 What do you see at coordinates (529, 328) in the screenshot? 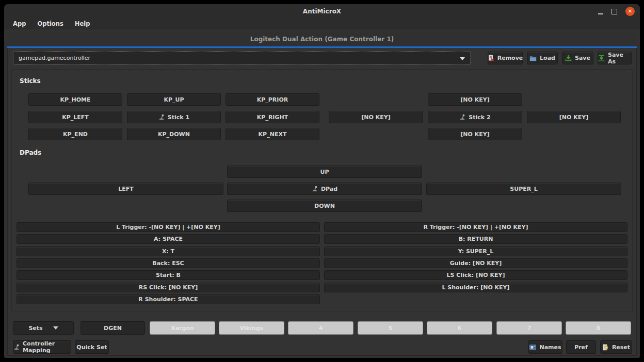
I see `set-tab-7-label: 7` at bounding box center [529, 328].